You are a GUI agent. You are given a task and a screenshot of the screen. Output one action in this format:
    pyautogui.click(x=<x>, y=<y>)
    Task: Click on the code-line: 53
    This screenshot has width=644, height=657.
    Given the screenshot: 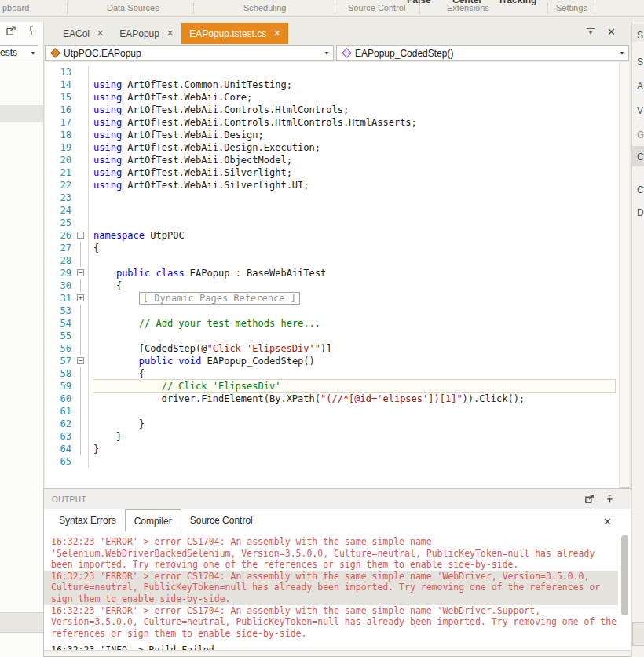 What is the action you would take?
    pyautogui.click(x=337, y=311)
    